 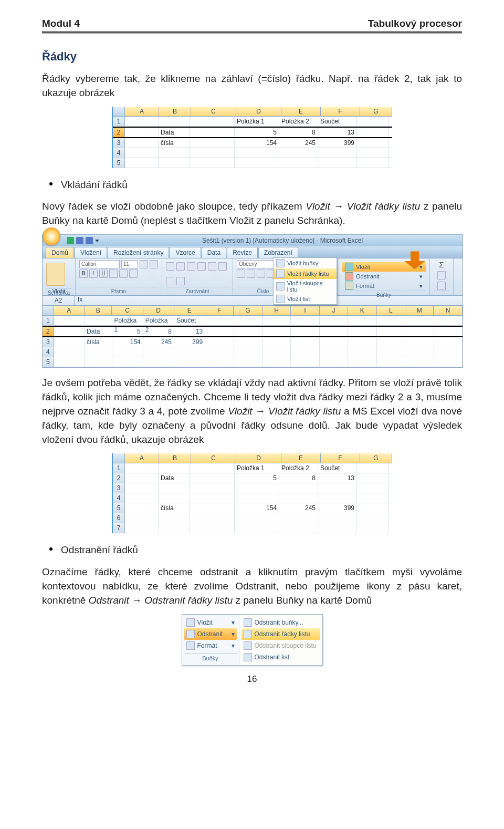 I want to click on align-c-icon, so click(x=223, y=266).